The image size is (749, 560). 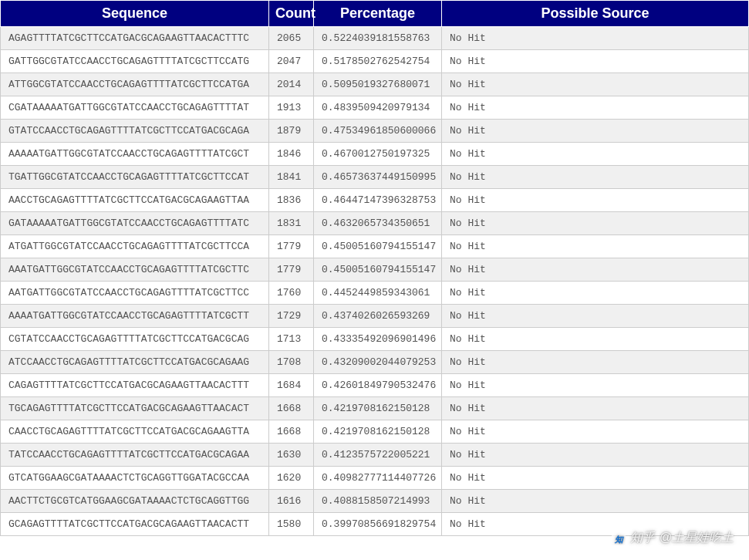 What do you see at coordinates (378, 478) in the screenshot?
I see `cell-percentage: 0.40982777114407726` at bounding box center [378, 478].